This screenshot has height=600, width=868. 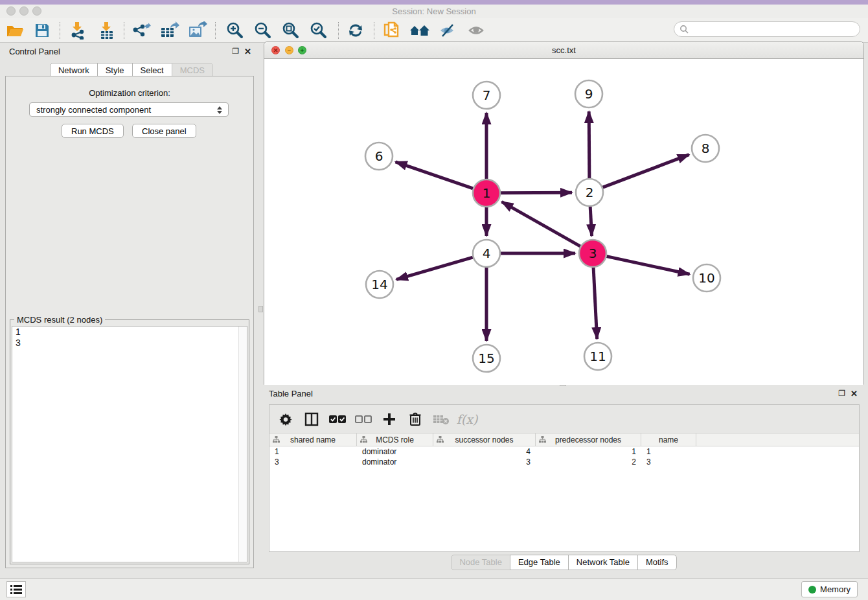 I want to click on table-row: 1dominator411, so click(x=564, y=452).